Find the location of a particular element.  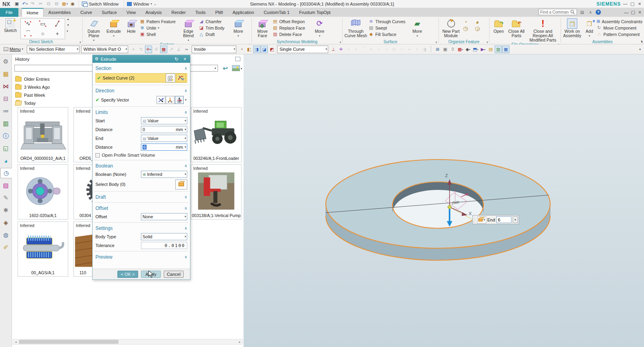

history-horizontal-scrollbar: ◂ ▸ is located at coordinates (128, 342).